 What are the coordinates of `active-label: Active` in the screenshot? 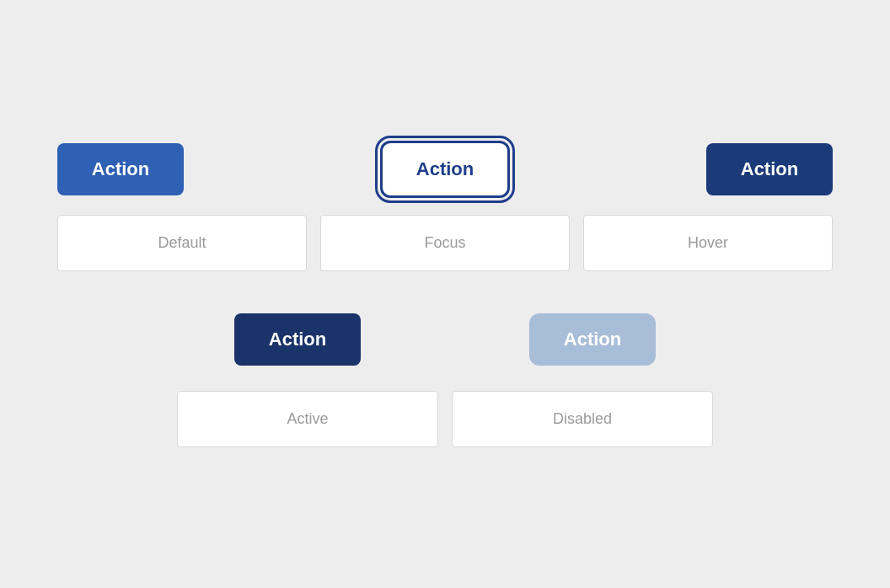 It's located at (308, 420).